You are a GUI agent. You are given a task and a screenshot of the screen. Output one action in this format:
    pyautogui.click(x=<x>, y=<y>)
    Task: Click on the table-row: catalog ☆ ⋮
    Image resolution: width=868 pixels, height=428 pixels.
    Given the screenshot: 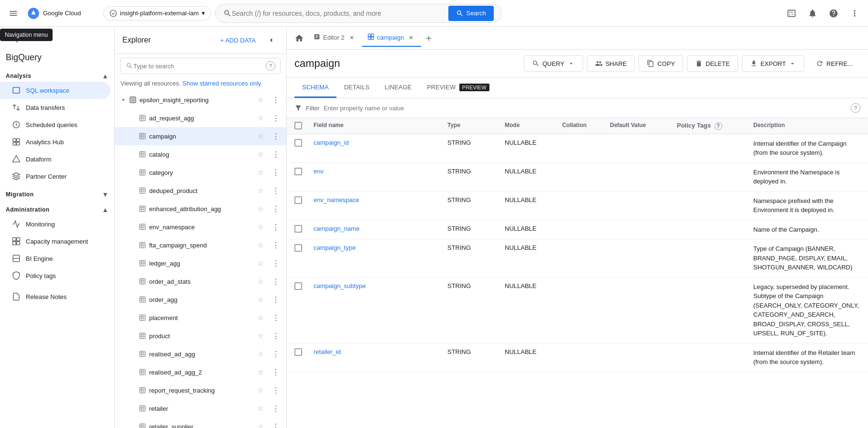 What is the action you would take?
    pyautogui.click(x=201, y=154)
    